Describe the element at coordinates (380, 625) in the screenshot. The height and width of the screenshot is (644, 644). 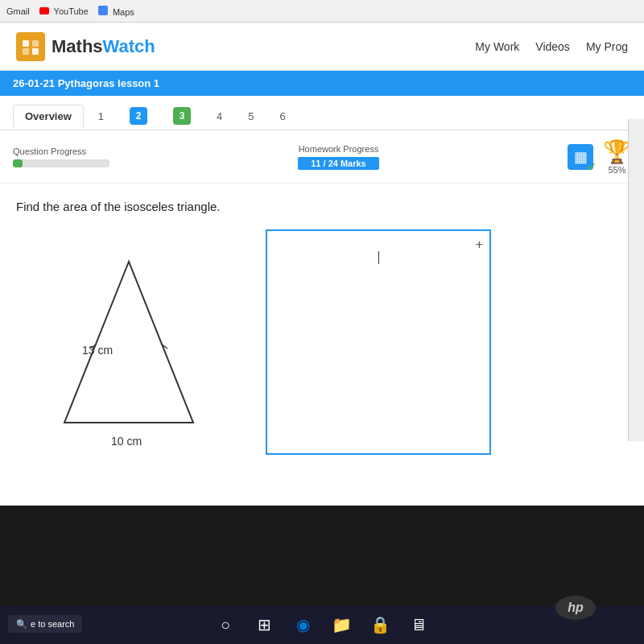
I see `lock-icon: 🔒` at that location.